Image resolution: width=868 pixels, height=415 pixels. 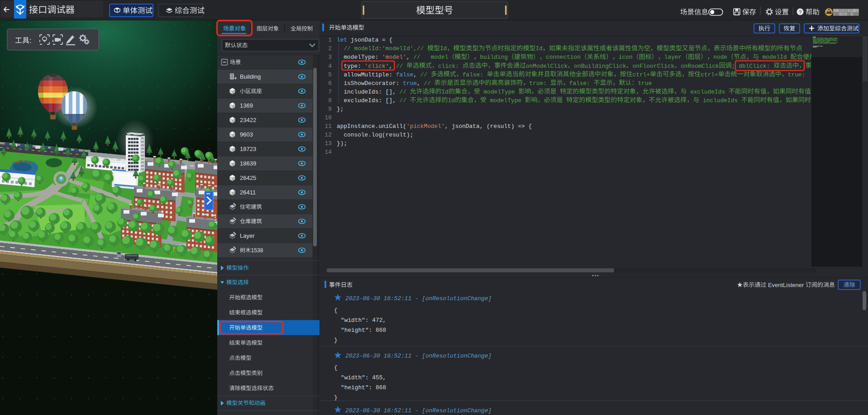 I want to click on svg-text: appInstance.uniCall(, so click(x=372, y=127).